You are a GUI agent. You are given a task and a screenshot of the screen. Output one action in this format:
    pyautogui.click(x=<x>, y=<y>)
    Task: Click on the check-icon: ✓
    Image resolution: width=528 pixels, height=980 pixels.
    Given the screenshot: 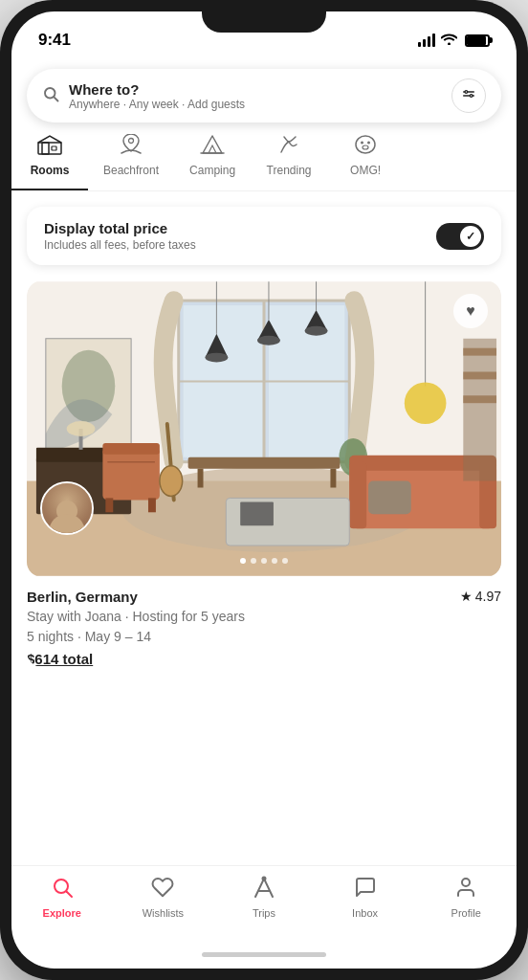 What is the action you would take?
    pyautogui.click(x=471, y=236)
    